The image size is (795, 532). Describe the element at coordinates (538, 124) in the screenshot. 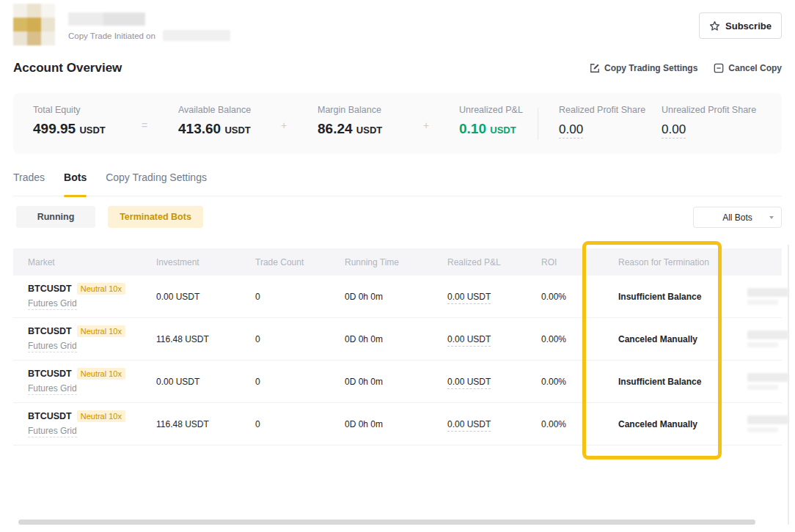

I see `stats-divider` at that location.